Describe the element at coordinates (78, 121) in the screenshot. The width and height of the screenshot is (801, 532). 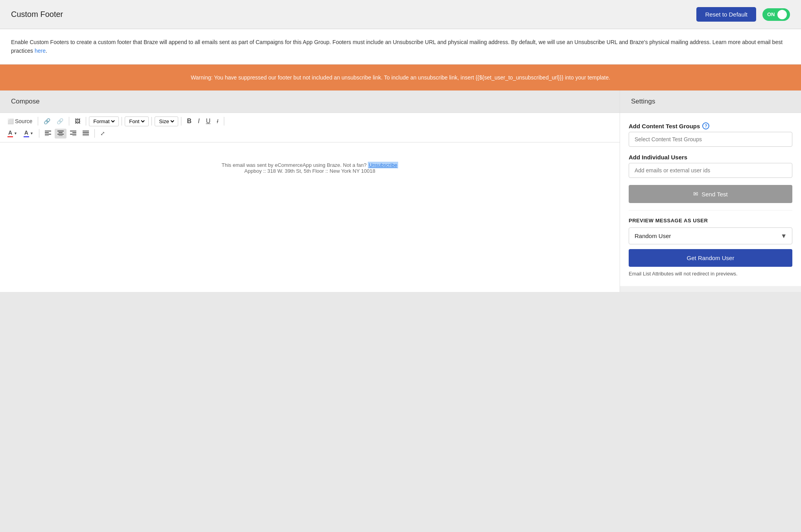
I see `image-button: 🖼` at that location.